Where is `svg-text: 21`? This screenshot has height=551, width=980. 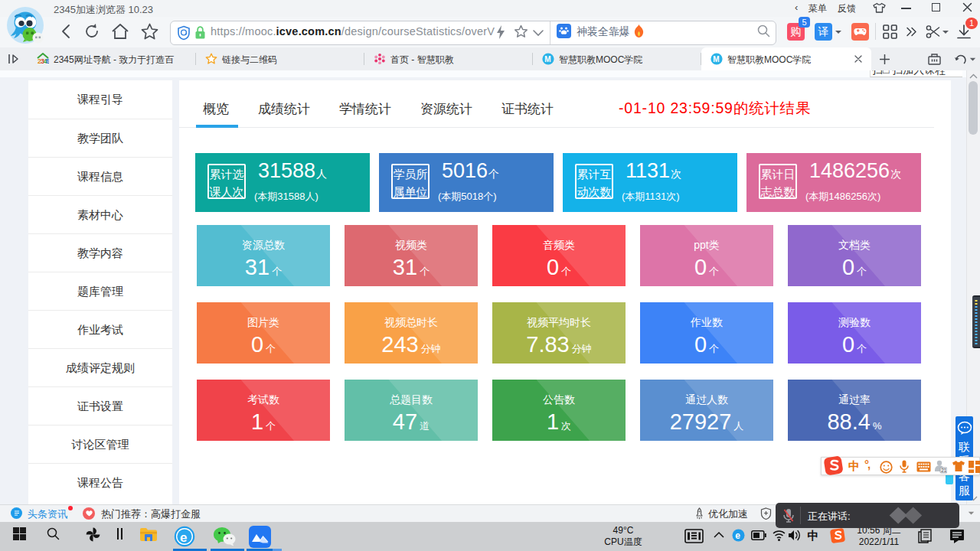 svg-text: 21 is located at coordinates (944, 470).